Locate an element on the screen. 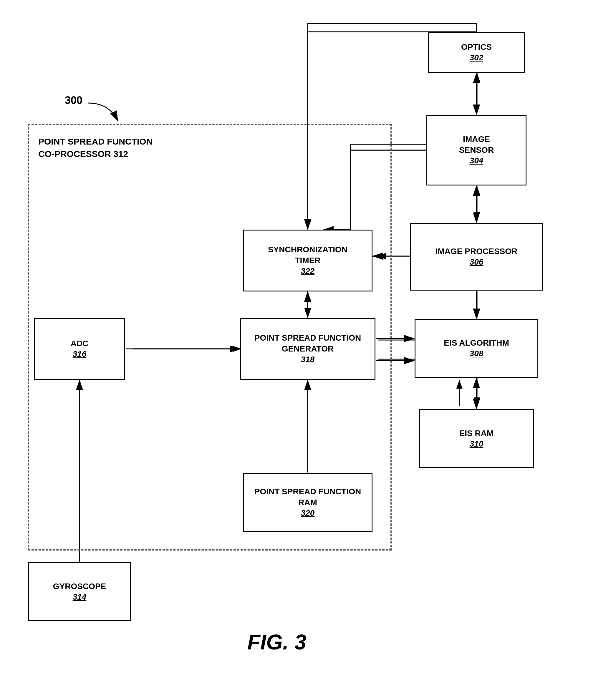  sync-timer-label: SYNCHRONIZATIONTIMER is located at coordinates (307, 255).